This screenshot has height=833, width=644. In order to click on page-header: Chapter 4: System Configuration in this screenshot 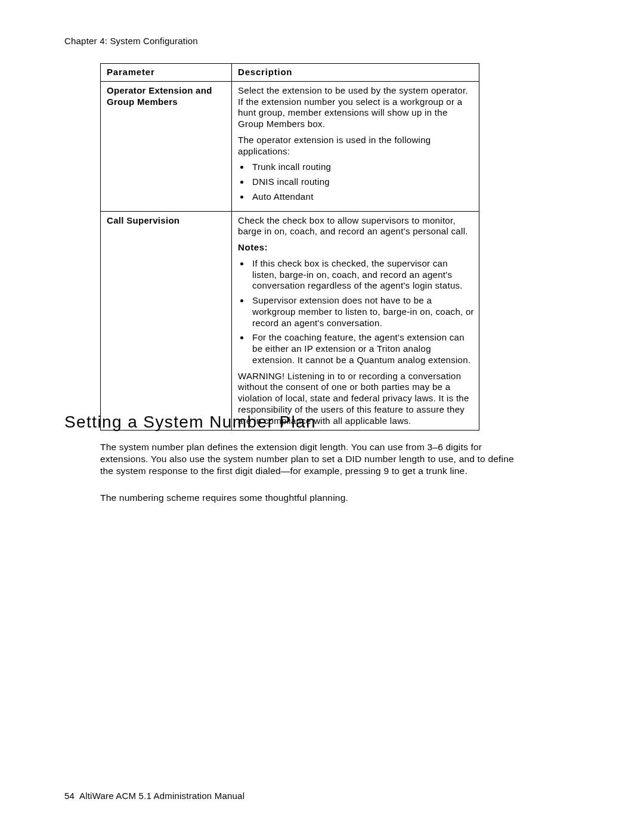, I will do `click(131, 41)`.